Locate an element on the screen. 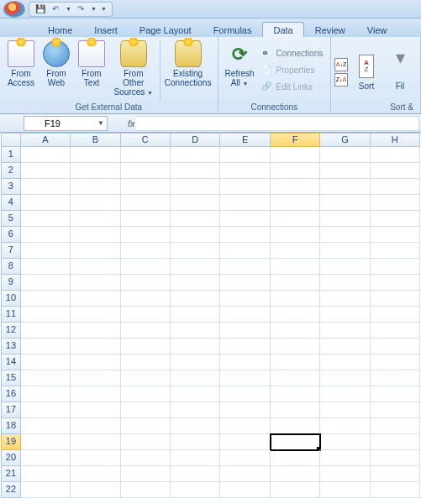 The height and width of the screenshot is (504, 421). column-header: F is located at coordinates (296, 139).